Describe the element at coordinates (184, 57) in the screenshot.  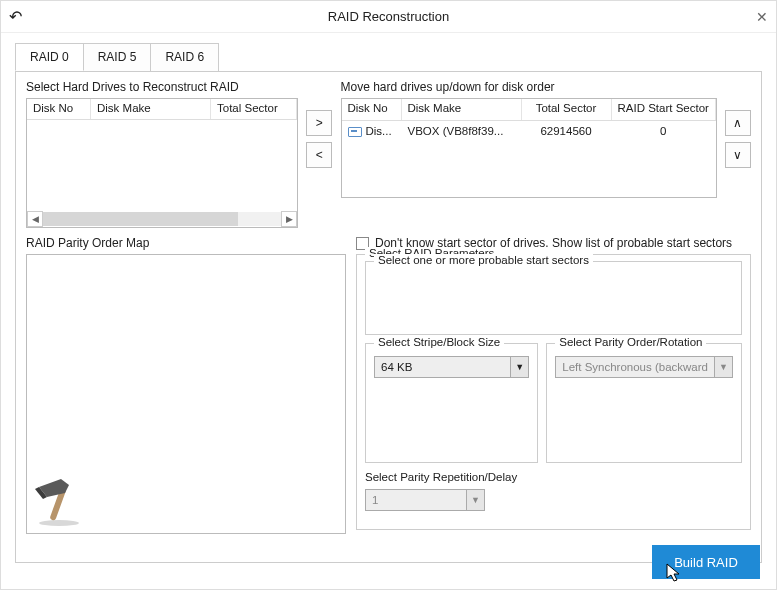
I see `tab-raid6: RAID 6` at that location.